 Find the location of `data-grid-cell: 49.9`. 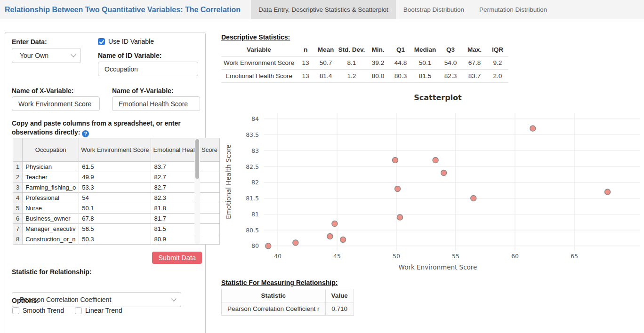

data-grid-cell: 49.9 is located at coordinates (115, 177).